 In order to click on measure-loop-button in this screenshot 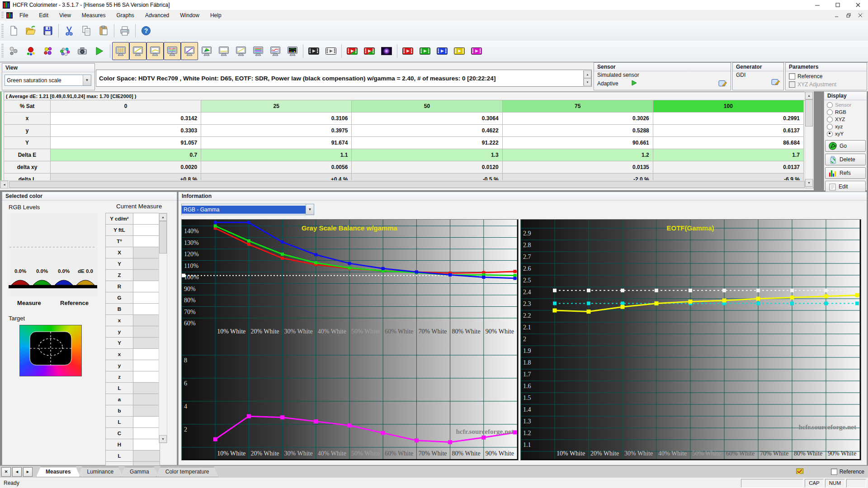, I will do `click(65, 51)`.